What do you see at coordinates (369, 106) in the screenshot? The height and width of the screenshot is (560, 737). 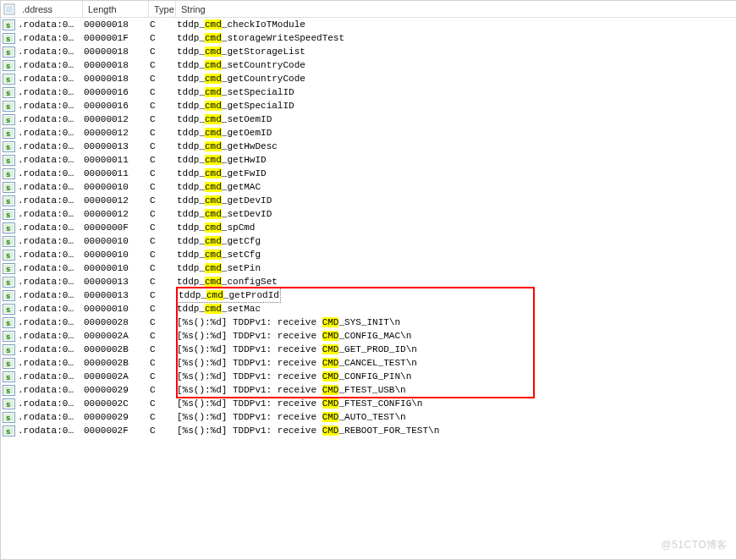 I see `table-row: s.rodata:0…00000016Ctddp_cmd_getSpecialI…` at bounding box center [369, 106].